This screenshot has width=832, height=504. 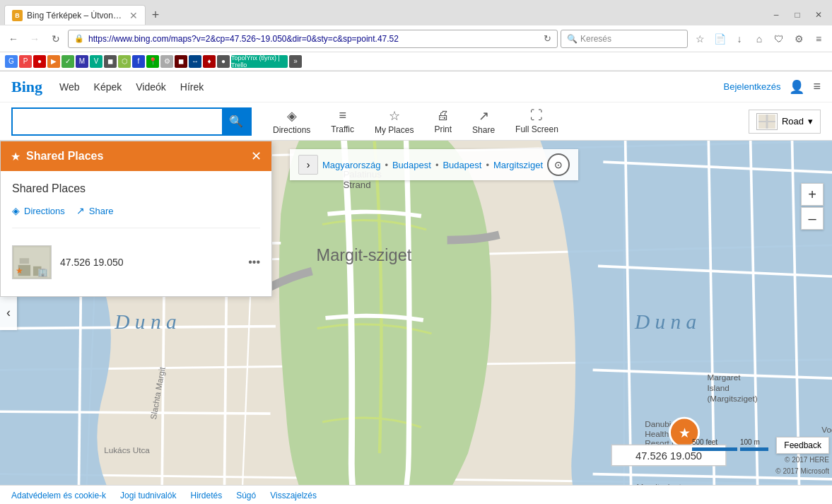 What do you see at coordinates (819, 15) in the screenshot?
I see `close-button: ✕` at bounding box center [819, 15].